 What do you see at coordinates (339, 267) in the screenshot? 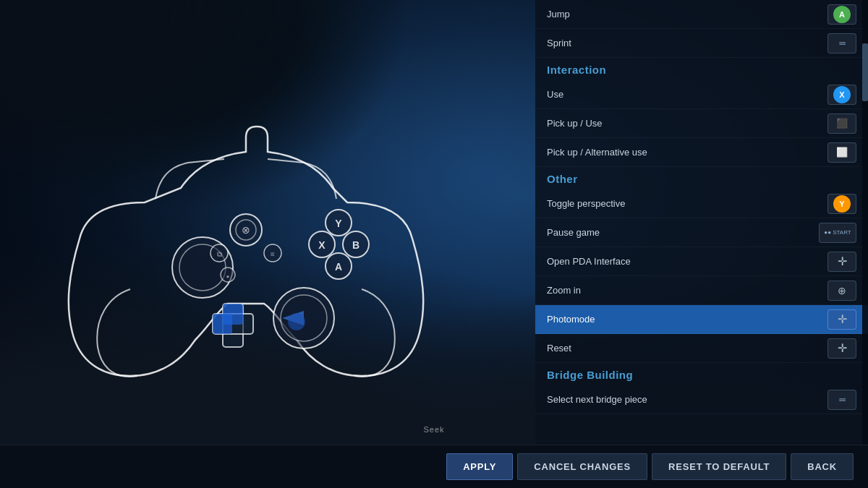
I see `svg-text: A` at bounding box center [339, 267].